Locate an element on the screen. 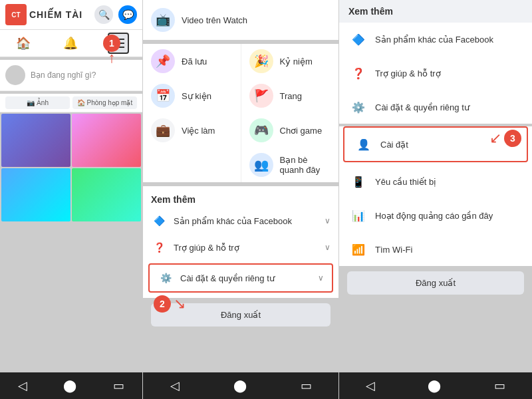 This screenshot has width=532, height=399. settings-privacy-icon-3: ⚙️ is located at coordinates (358, 107).